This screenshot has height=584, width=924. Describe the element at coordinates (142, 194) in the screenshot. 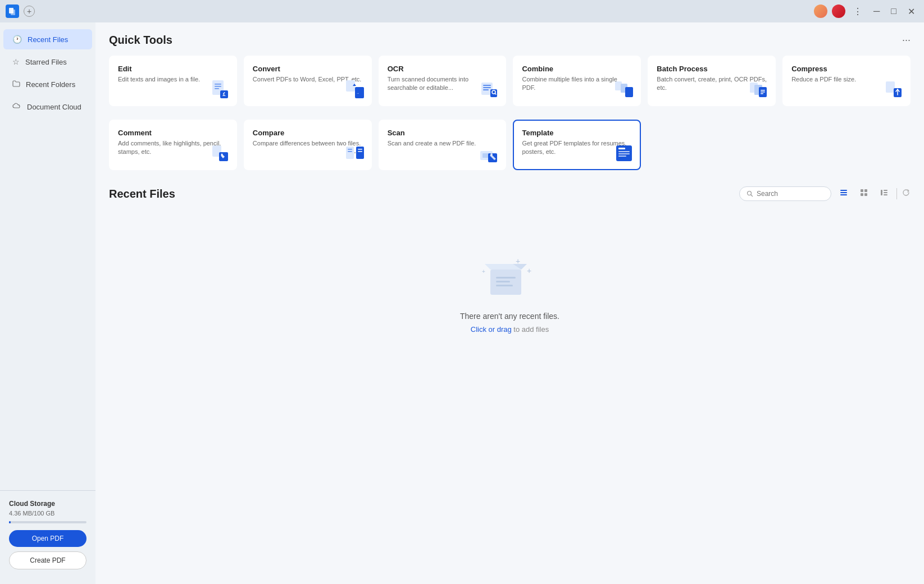

I see `recent-files-title: Recent Files` at that location.